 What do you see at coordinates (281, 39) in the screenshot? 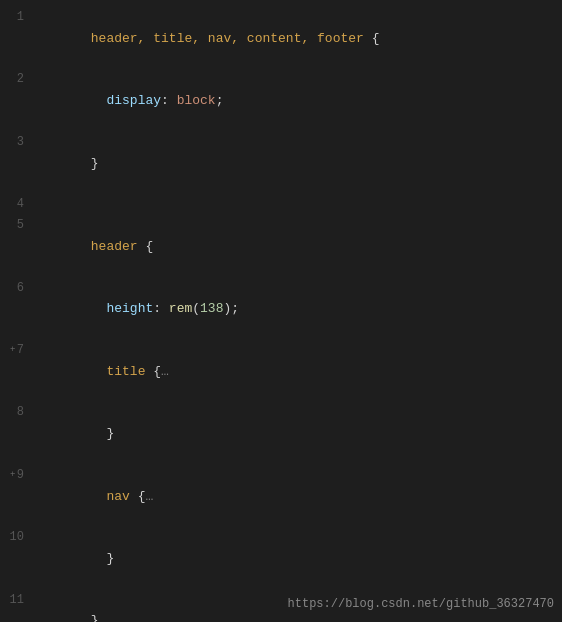
I see `code-line-1: 1 header, title, nav, content, footer {` at bounding box center [281, 39].